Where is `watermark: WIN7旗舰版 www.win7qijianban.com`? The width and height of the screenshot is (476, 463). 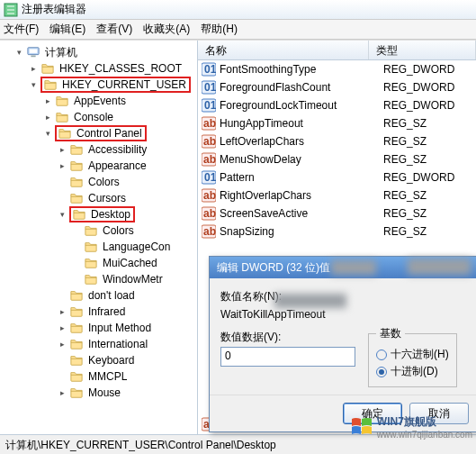
watermark: WIN7旗舰版 www.win7qijianban.com is located at coordinates (411, 427).